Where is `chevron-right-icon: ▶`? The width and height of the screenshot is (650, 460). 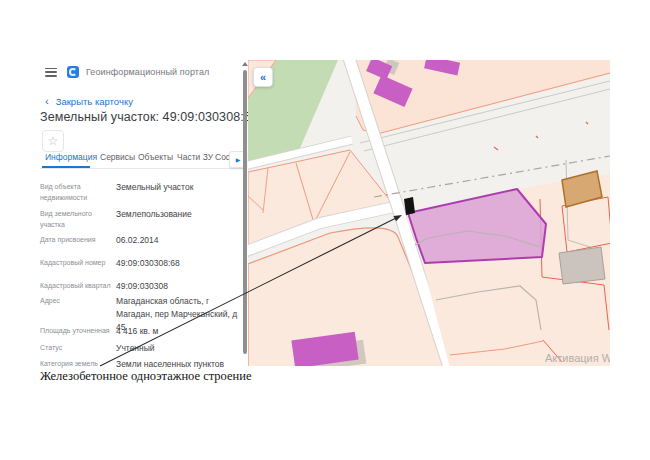 chevron-right-icon: ▶ is located at coordinates (238, 160).